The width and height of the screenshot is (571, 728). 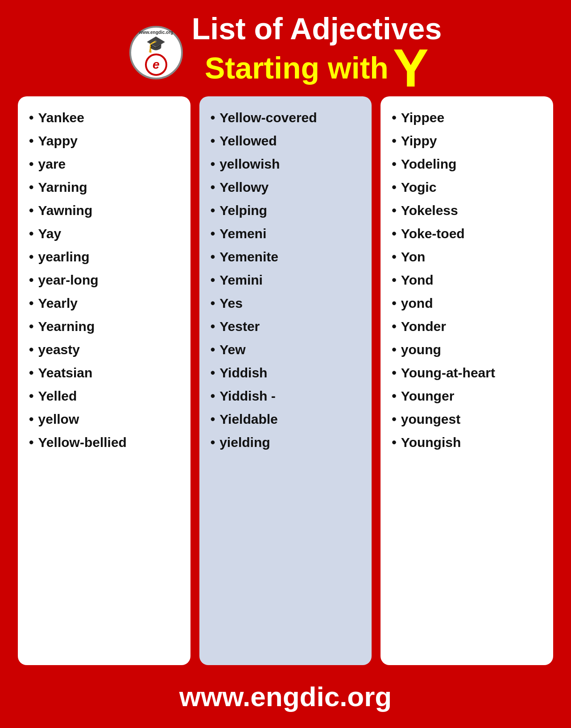 What do you see at coordinates (286, 419) in the screenshot?
I see `list-item: Yieldable` at bounding box center [286, 419].